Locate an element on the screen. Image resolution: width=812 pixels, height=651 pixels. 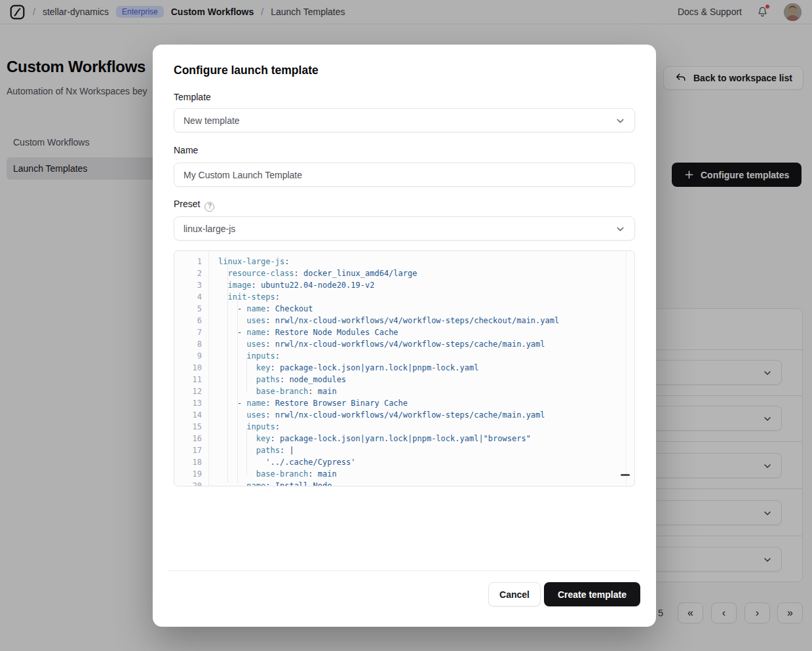
editor-line-numbers: 1234567891011121314151617181920 is located at coordinates (191, 368).